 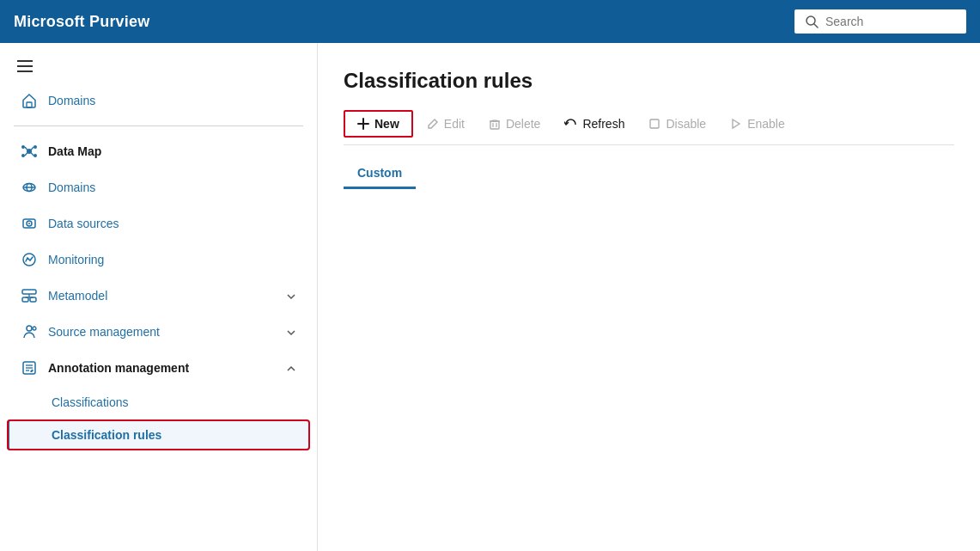 I want to click on sidebar-item-data-map: Data Map, so click(x=158, y=151).